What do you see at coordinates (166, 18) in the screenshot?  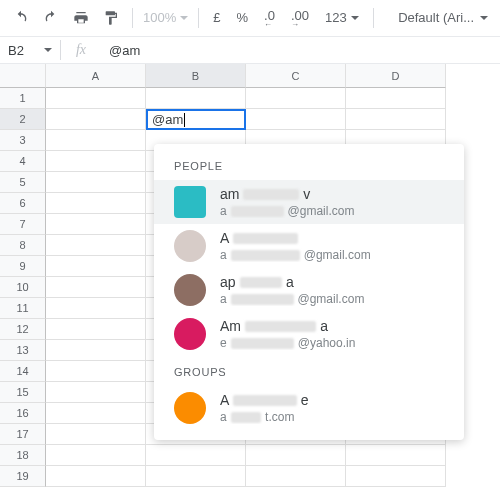 I see `zoom-dropdown: 100%` at bounding box center [166, 18].